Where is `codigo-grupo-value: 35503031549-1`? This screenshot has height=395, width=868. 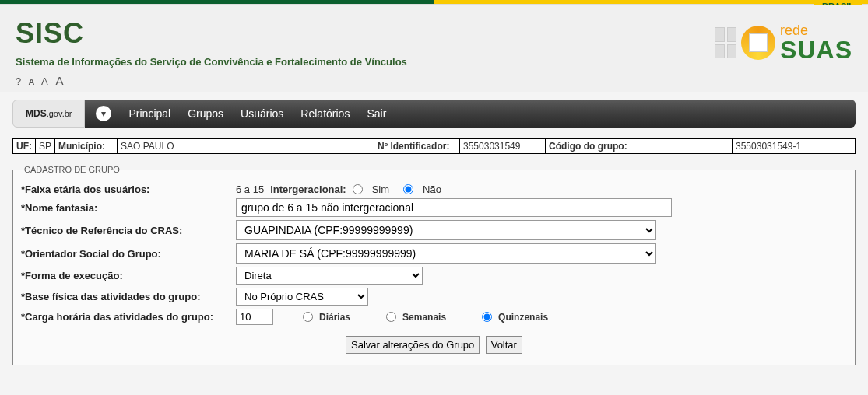 codigo-grupo-value: 35503031549-1 is located at coordinates (794, 146).